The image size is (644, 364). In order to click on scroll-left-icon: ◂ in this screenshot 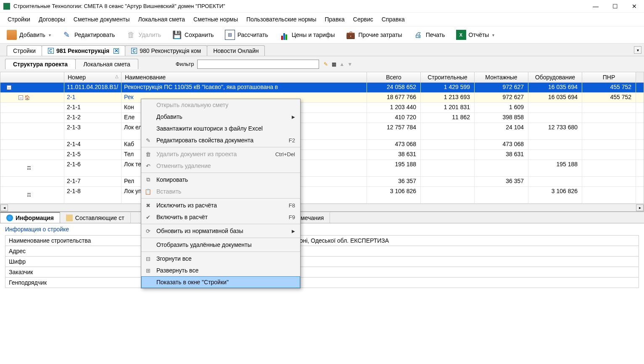, I will do `click(4, 208)`.